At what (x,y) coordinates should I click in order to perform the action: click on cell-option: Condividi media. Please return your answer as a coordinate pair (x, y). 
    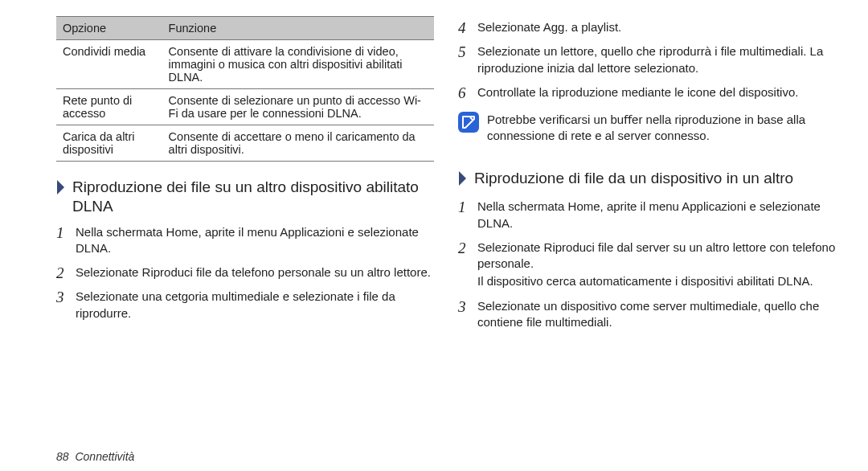
    Looking at the image, I should click on (109, 64).